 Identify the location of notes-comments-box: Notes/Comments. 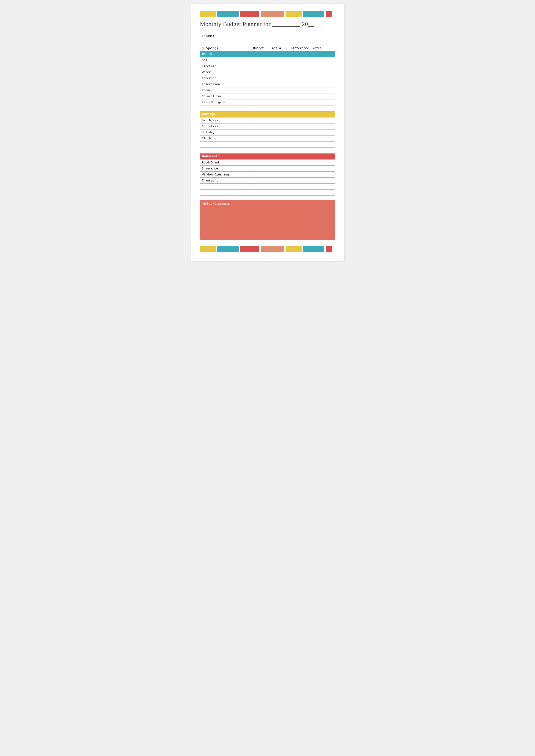
(268, 220).